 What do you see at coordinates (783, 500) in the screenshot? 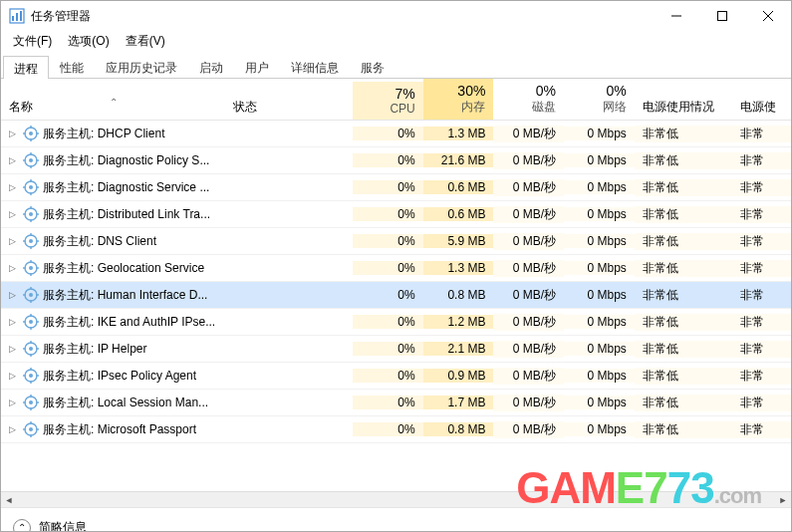
I see `scroll-right-icon: ►` at bounding box center [783, 500].